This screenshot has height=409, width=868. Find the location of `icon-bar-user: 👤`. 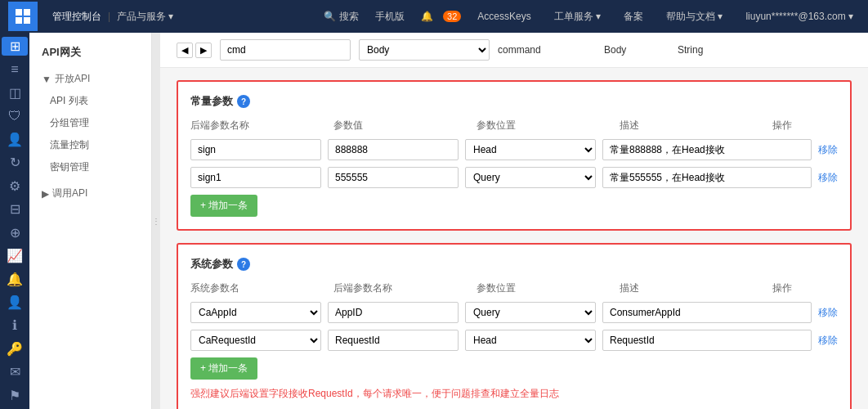

icon-bar-user: 👤 is located at coordinates (15, 303).